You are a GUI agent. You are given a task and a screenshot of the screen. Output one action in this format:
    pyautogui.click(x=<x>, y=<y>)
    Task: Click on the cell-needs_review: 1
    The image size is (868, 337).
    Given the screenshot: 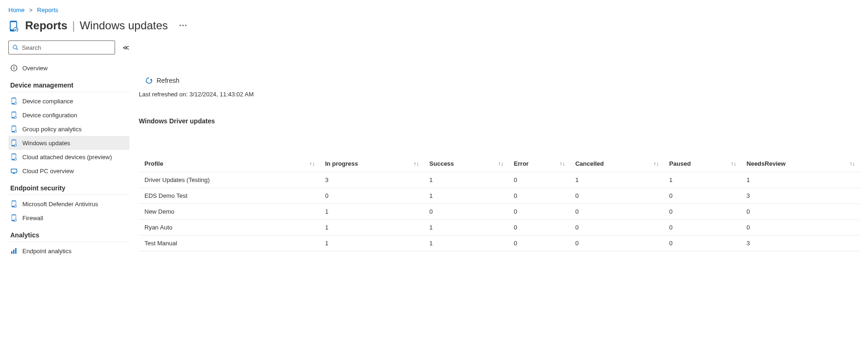 What is the action you would take?
    pyautogui.click(x=800, y=180)
    